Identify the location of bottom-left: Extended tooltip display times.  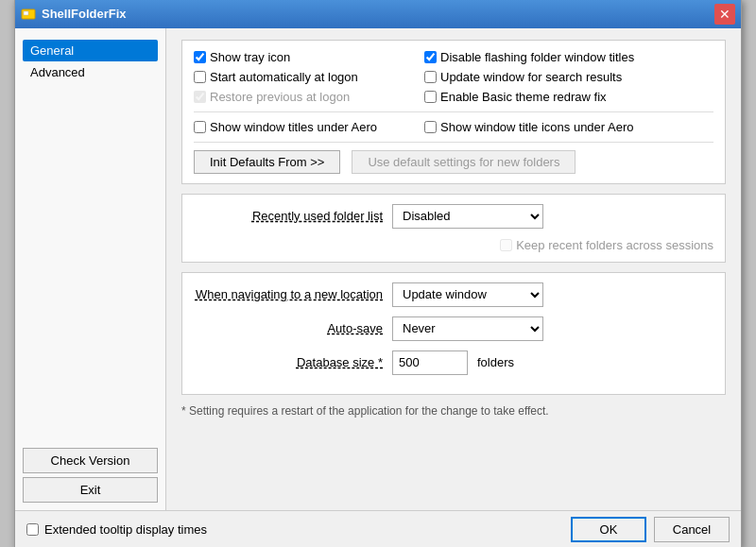
(117, 529).